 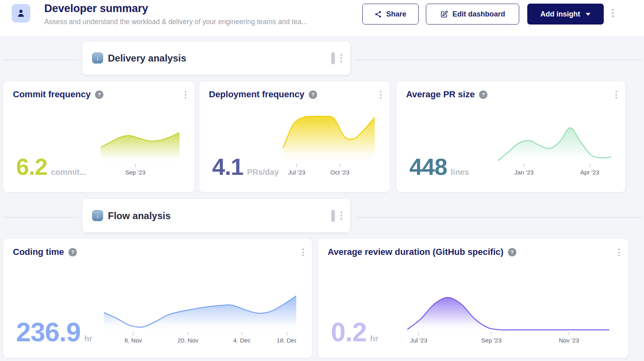 What do you see at coordinates (613, 13) in the screenshot?
I see `header-kebab-menu` at bounding box center [613, 13].